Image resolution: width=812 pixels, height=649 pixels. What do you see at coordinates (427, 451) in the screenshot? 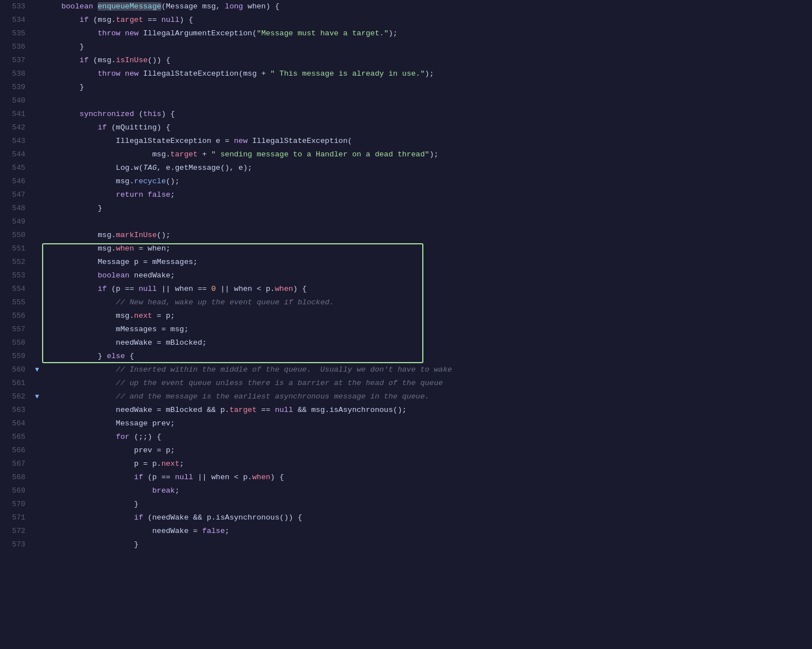
I see `code-line: prev = p;` at bounding box center [427, 451].